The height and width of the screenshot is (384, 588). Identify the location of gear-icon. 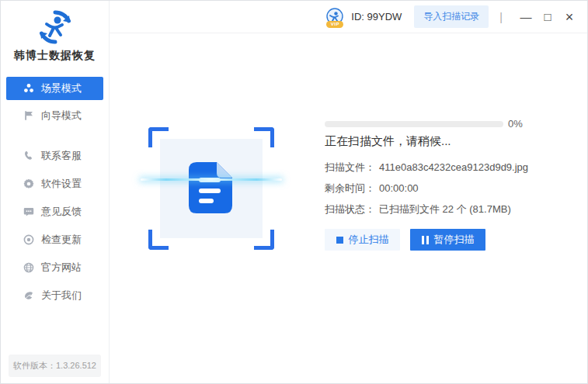
(29, 184).